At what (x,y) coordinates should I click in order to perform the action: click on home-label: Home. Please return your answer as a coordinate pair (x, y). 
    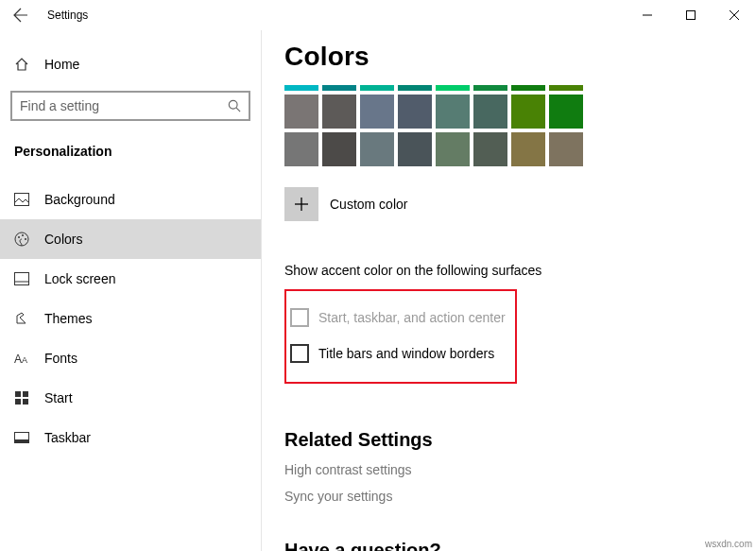
    Looking at the image, I should click on (62, 64).